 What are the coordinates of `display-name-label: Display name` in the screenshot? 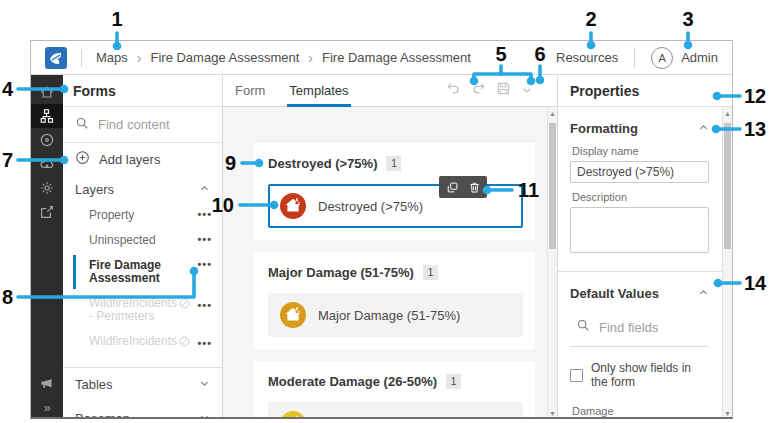 It's located at (640, 151).